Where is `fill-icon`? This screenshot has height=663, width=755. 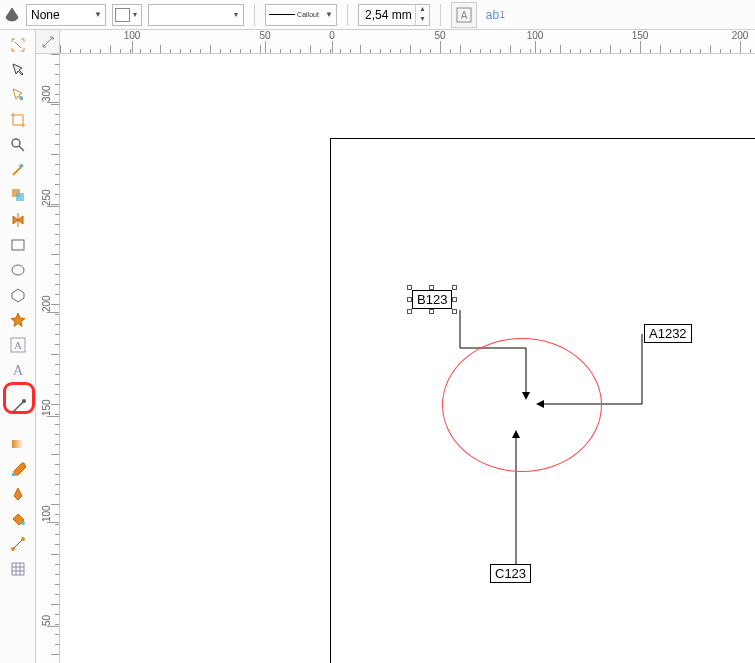
fill-icon is located at coordinates (12, 15).